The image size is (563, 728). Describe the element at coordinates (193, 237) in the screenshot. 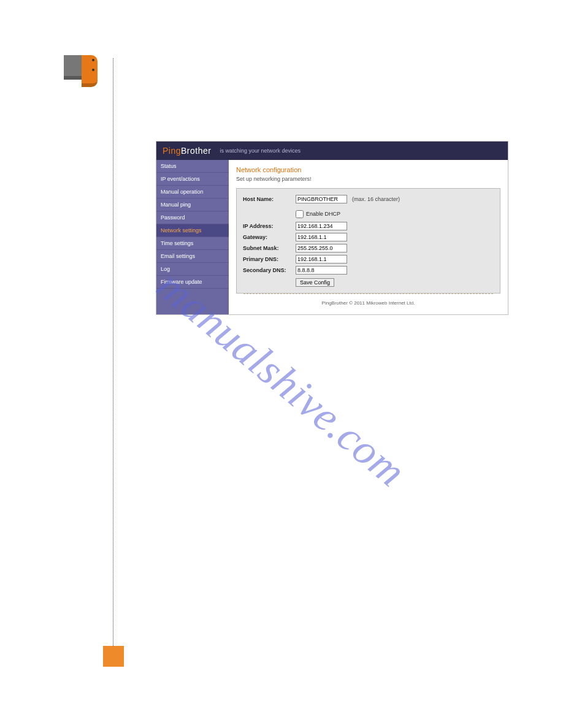

I see `sidebar: Status IP event/actions Manual operation…` at that location.